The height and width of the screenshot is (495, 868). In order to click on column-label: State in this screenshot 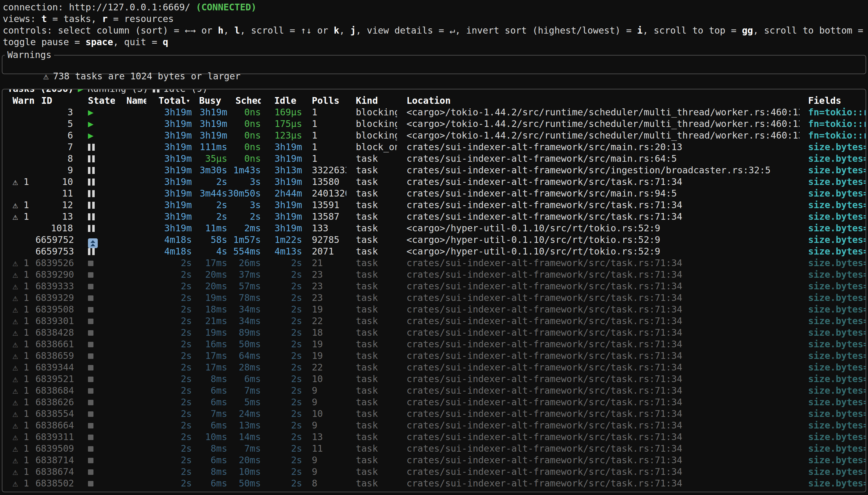, I will do `click(101, 101)`.